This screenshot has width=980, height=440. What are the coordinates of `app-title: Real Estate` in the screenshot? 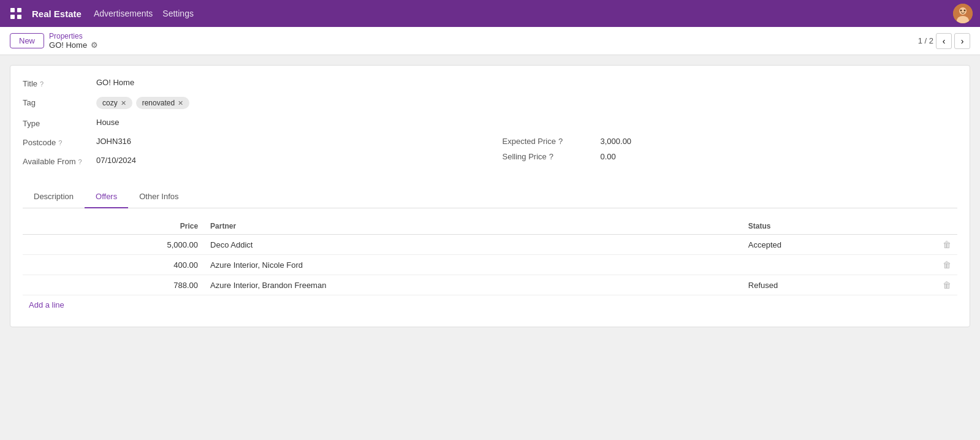 It's located at (56, 13).